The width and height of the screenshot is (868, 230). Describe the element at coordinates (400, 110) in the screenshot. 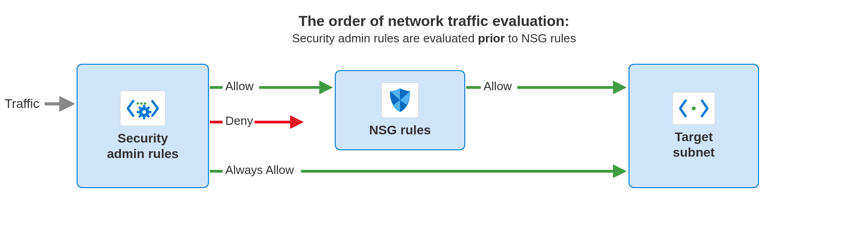

I see `box-nsg-rules: NSG rules` at that location.